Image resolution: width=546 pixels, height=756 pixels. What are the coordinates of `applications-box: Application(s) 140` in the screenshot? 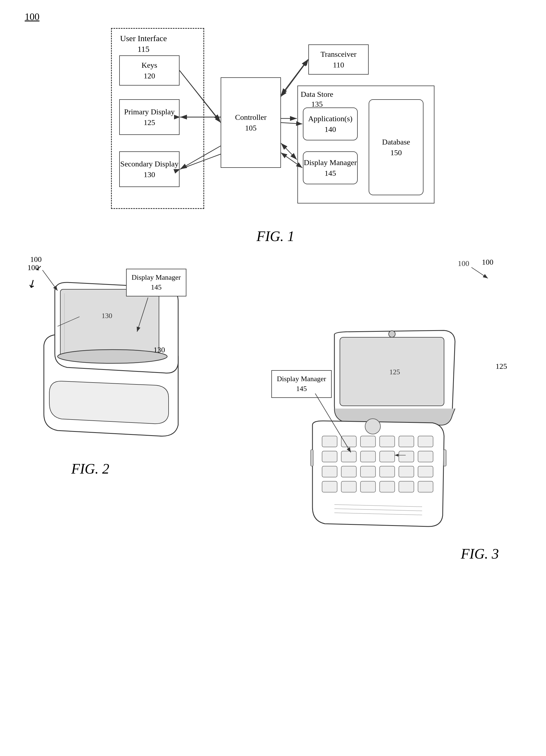 It's located at (330, 124).